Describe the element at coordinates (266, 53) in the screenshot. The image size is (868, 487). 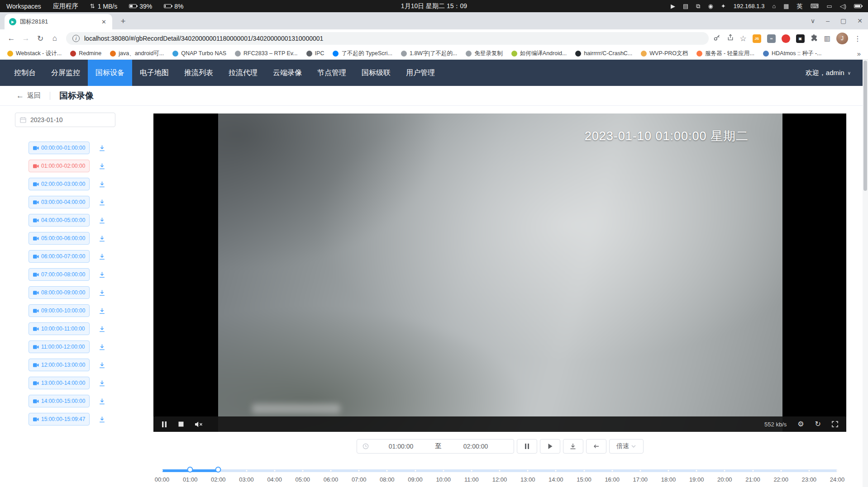
I see `bookmark-item: RFC2833 – RTP Ev...` at that location.